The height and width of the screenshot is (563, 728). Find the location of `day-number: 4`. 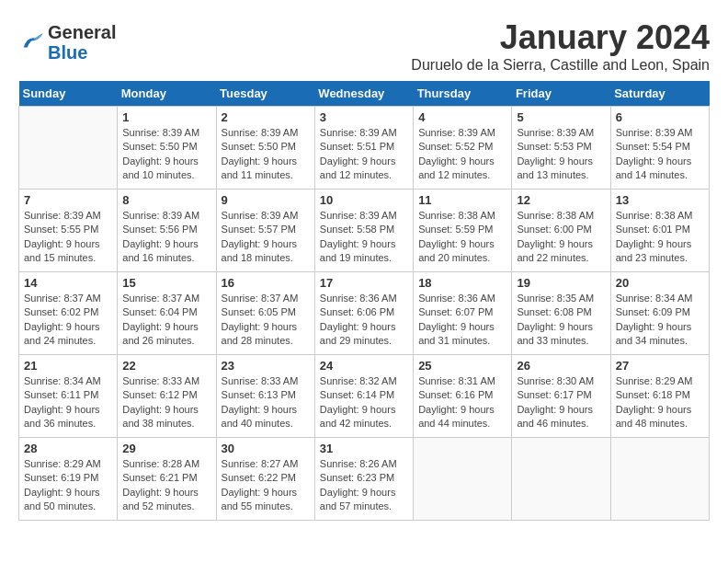

day-number: 4 is located at coordinates (462, 118).